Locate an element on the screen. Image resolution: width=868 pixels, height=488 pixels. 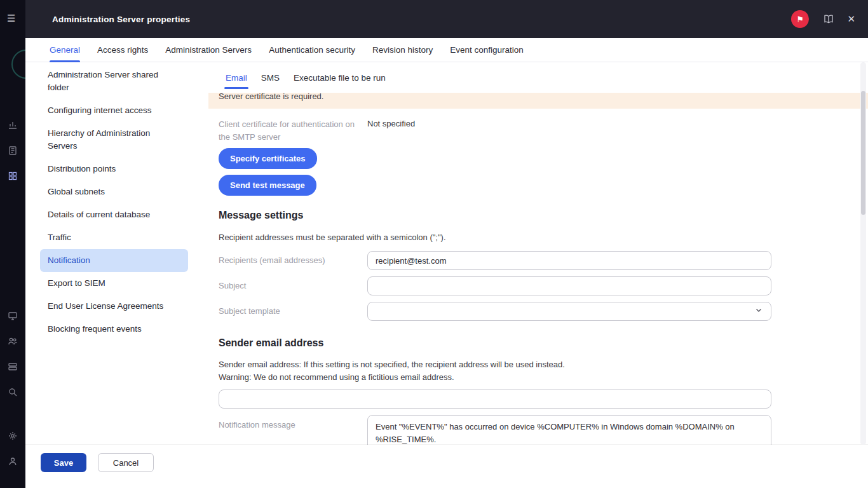
kaspersky-flag-icon: ⚑ is located at coordinates (800, 19).